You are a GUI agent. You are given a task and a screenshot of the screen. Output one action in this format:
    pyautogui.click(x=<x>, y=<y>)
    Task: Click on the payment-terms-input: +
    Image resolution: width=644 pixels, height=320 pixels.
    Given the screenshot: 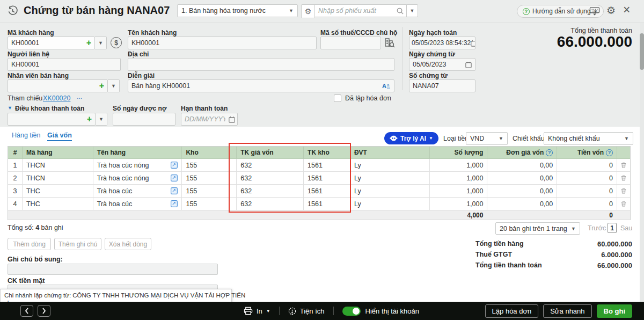 What is the action you would take?
    pyautogui.click(x=52, y=119)
    